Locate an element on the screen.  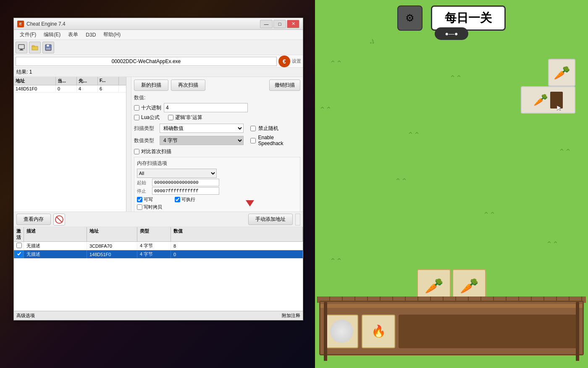
memory-region-select: All is located at coordinates (177, 173).